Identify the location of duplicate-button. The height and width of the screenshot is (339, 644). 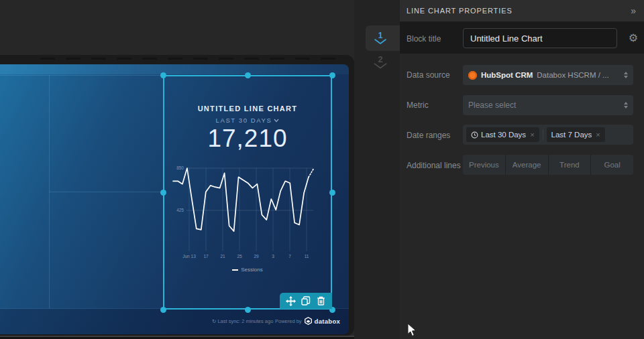
(306, 301).